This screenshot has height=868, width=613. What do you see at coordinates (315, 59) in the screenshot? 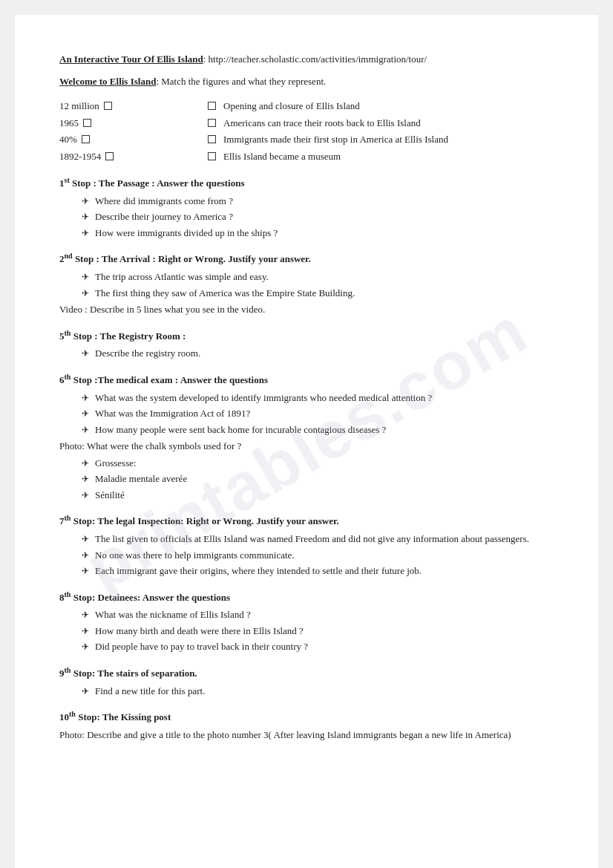
I see `header-title-url: : http://teacher.scholastic.com/activiti…` at bounding box center [315, 59].